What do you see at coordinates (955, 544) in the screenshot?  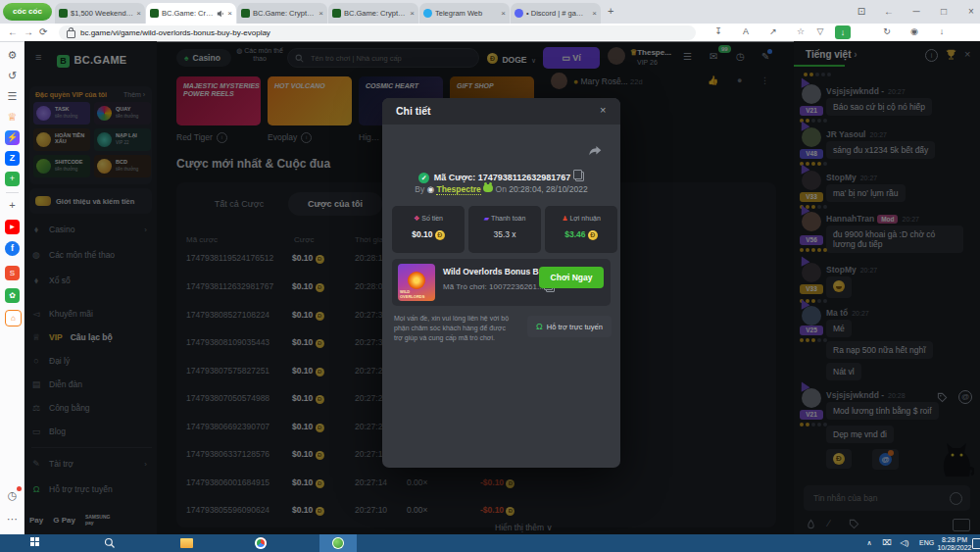 I see `clock: 8:28 PM10/28/2022` at bounding box center [955, 544].